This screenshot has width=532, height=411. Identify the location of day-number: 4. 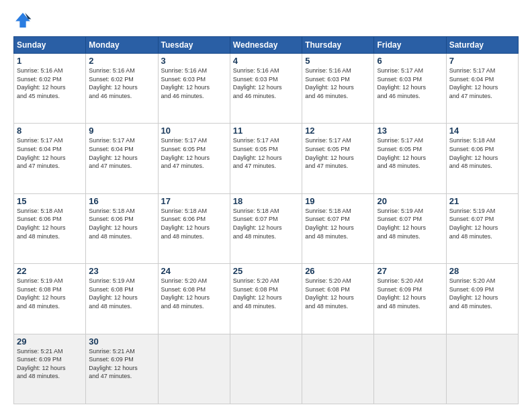
(266, 60).